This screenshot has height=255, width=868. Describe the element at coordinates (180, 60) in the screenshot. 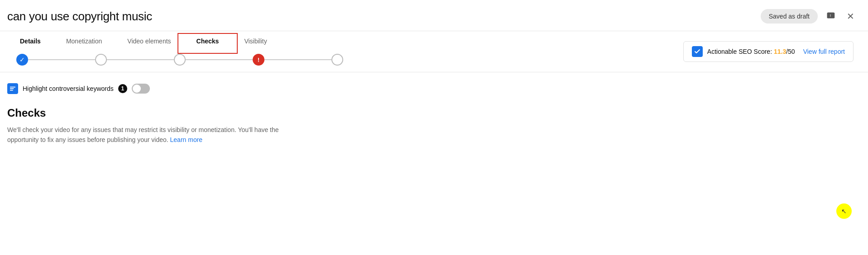

I see `step-video-elements-circle` at that location.